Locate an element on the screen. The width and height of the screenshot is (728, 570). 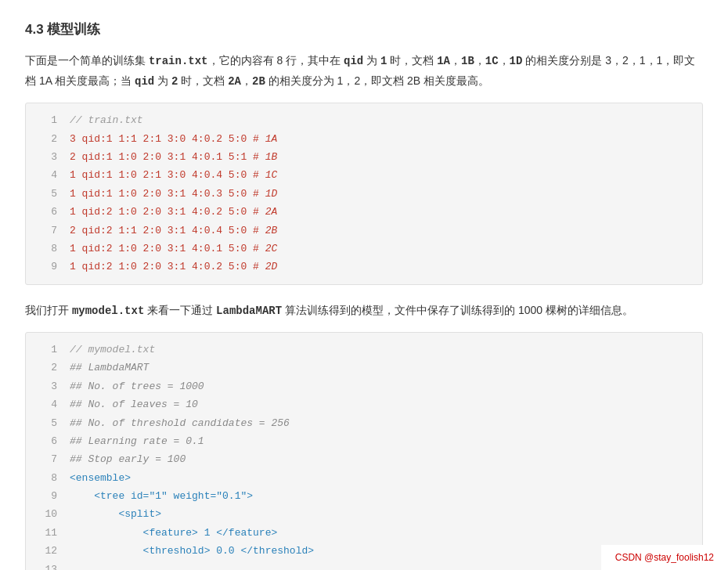
code-line-2: 2 3 qid:1 1:1 2:1 3:0 4:0.2 5:0 # 1A is located at coordinates (364, 139).